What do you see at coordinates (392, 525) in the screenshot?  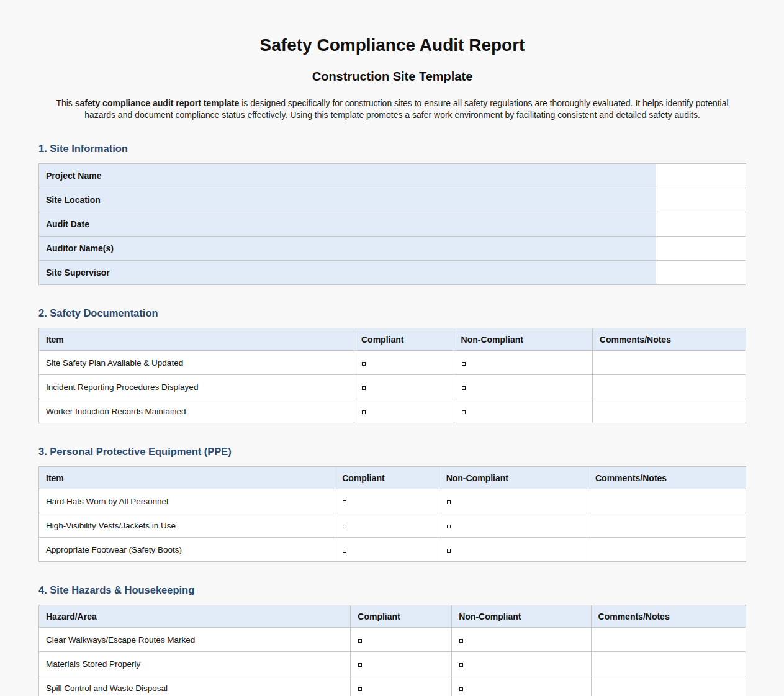 I see `table-row: High-Visibility Vests/Jackets in Use` at bounding box center [392, 525].